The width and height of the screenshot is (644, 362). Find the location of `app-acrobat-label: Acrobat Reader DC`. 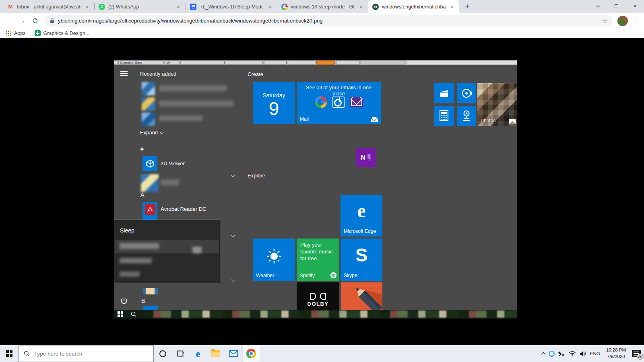

app-acrobat-label: Acrobat Reader DC is located at coordinates (184, 209).